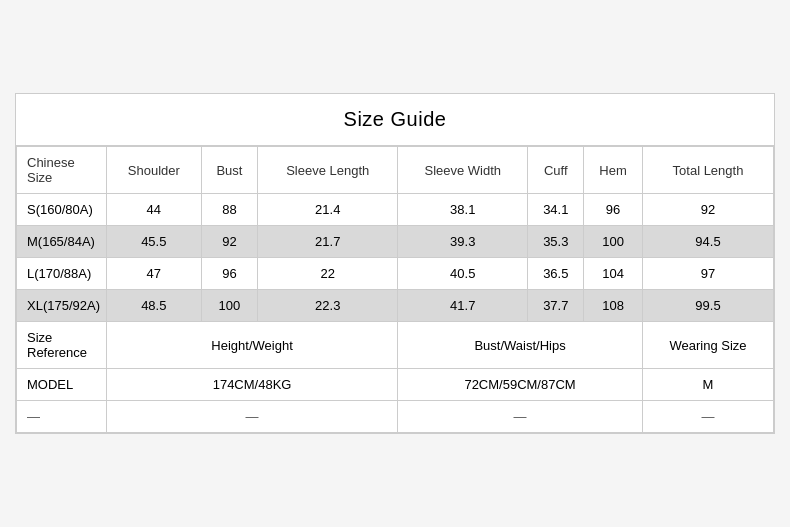 Image resolution: width=790 pixels, height=527 pixels. I want to click on reference-wearing-size: Wearing Size, so click(708, 346).